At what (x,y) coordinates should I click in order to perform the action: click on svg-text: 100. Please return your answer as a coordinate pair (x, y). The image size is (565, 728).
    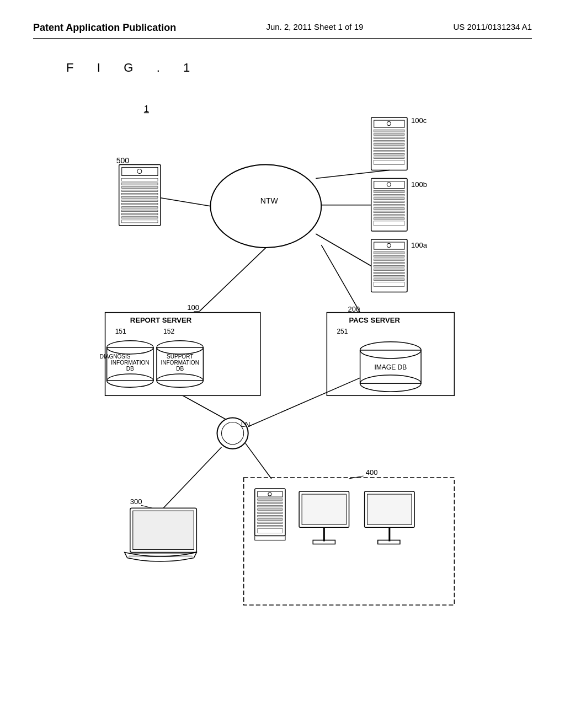
    Looking at the image, I should click on (193, 308).